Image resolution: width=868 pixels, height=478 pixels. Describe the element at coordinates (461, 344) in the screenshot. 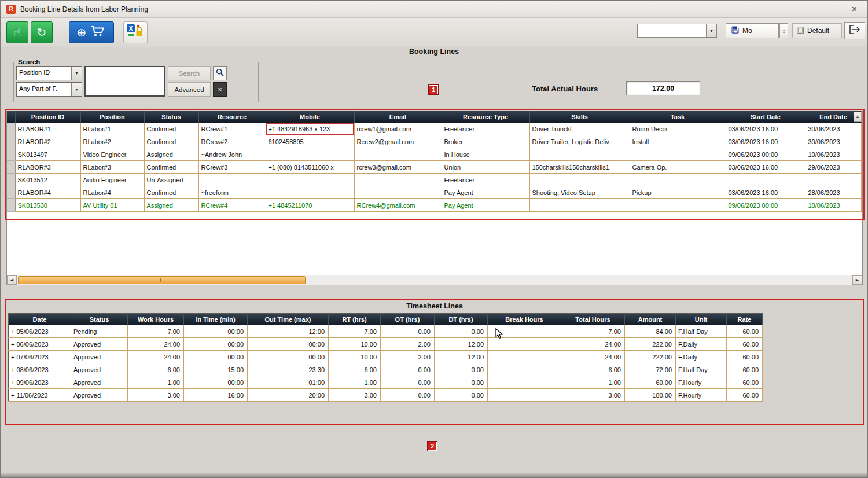

I see `cell: 12.00` at that location.